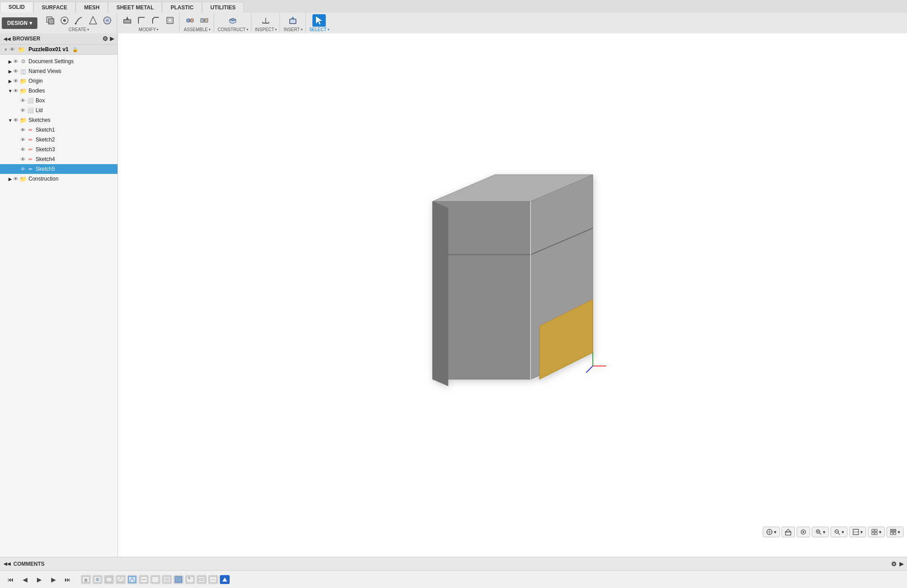  What do you see at coordinates (59, 179) in the screenshot?
I see `tree-item-construction: ▶ 👁 📁 Construction` at bounding box center [59, 179].